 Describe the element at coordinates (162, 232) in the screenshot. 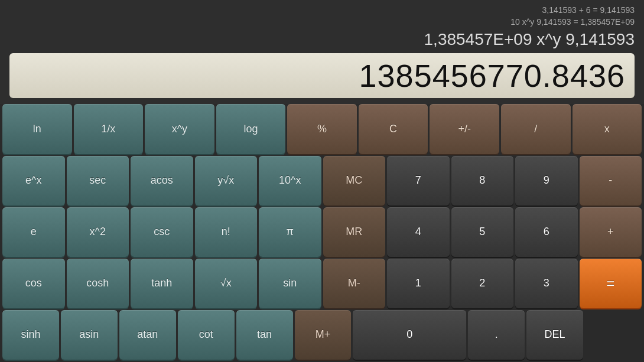

I see `btn-csc: csc` at that location.